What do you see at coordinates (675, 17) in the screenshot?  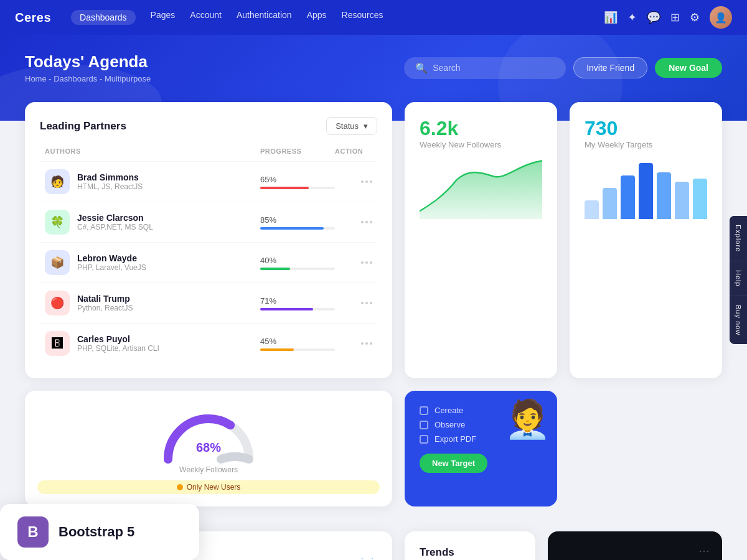 I see `grid-icon: ⊞` at bounding box center [675, 17].